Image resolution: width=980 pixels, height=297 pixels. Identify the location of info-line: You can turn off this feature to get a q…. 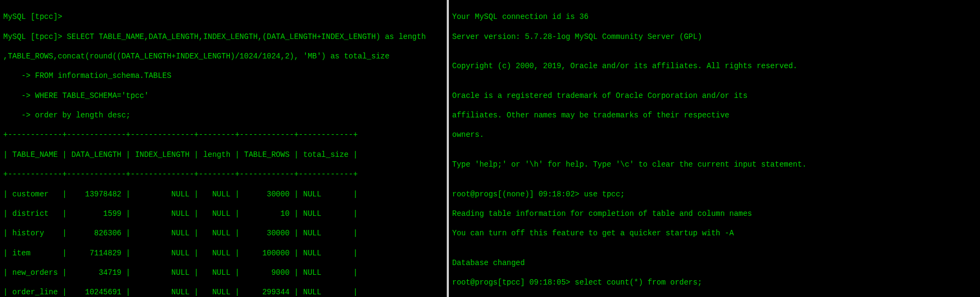
(714, 233).